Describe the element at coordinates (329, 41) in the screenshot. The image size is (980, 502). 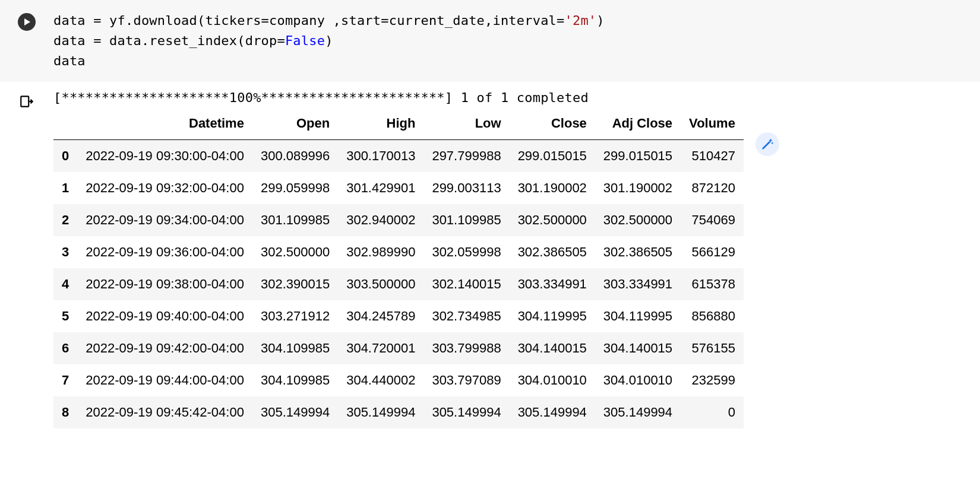
I see `code-editor: data = yf.download(tickers=company ,star…` at that location.